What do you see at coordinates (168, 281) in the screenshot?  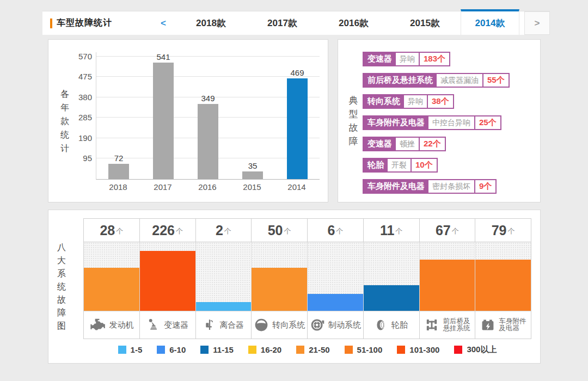 I see `system-bar-变速器` at bounding box center [168, 281].